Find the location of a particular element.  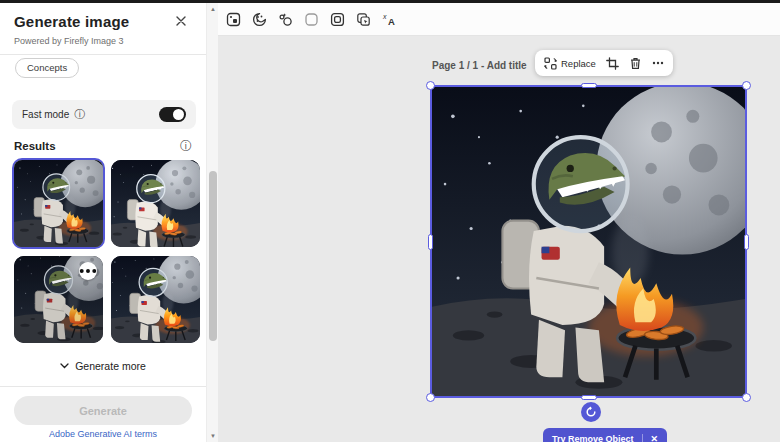

fast-mode-toggle is located at coordinates (172, 114).